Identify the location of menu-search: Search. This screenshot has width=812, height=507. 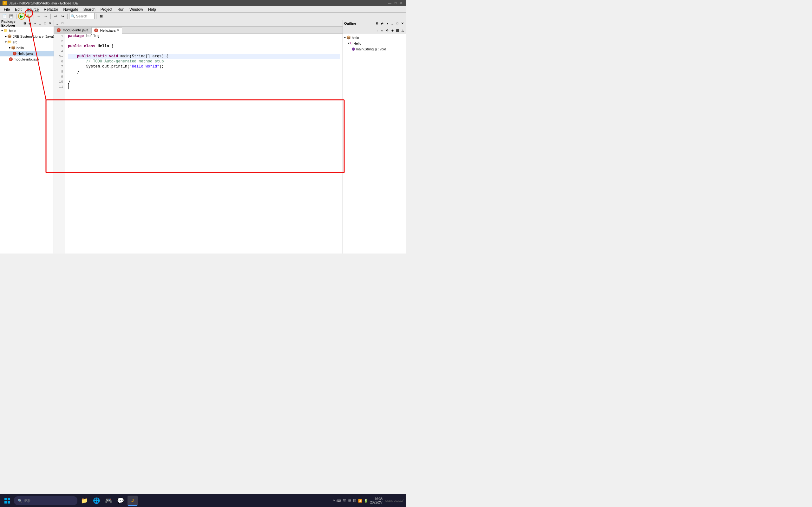
(89, 9).